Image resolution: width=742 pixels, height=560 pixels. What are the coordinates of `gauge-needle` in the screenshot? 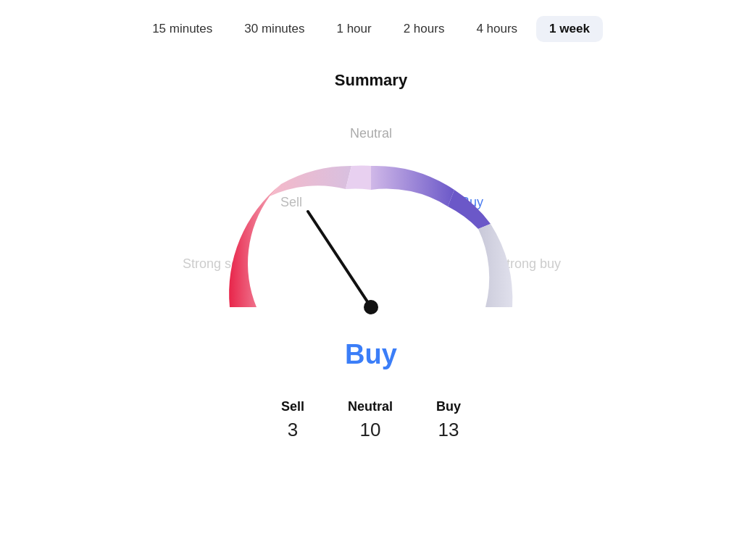 It's located at (339, 259).